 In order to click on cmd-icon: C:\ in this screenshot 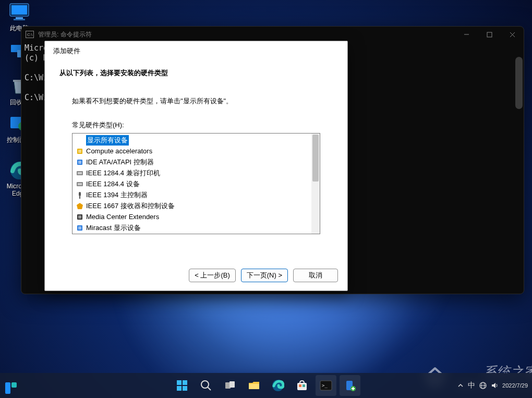, I will do `click(30, 34)`.